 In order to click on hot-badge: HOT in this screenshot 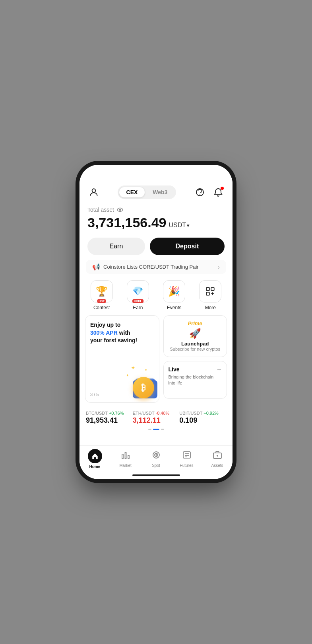, I will do `click(102, 301)`.